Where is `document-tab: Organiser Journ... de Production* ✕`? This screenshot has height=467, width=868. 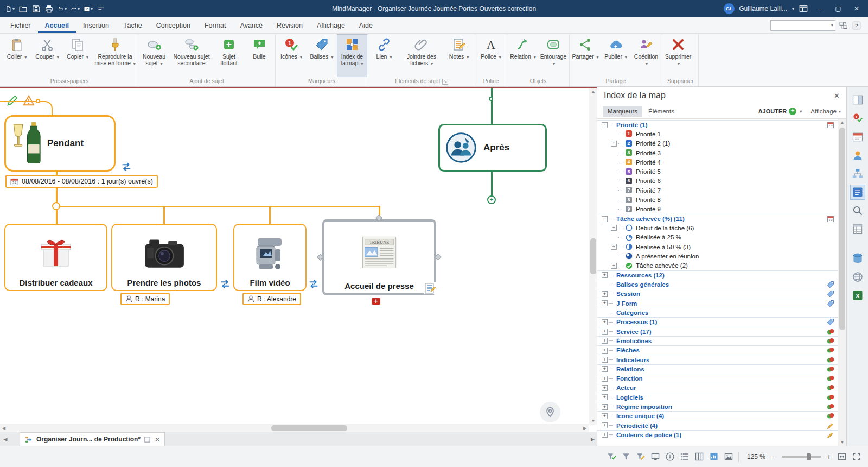 document-tab: Organiser Journ... de Production* ✕ is located at coordinates (92, 439).